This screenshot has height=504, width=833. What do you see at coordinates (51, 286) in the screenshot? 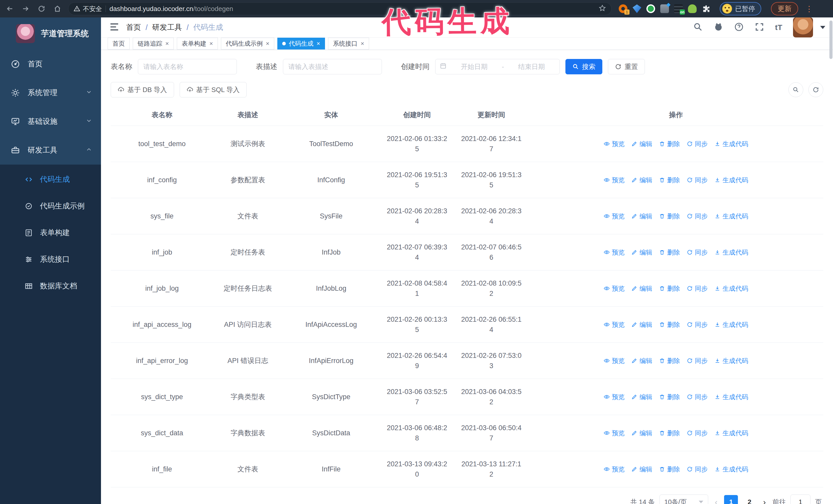
I see `sidebar-item-db-doc: 数据库文档` at bounding box center [51, 286].